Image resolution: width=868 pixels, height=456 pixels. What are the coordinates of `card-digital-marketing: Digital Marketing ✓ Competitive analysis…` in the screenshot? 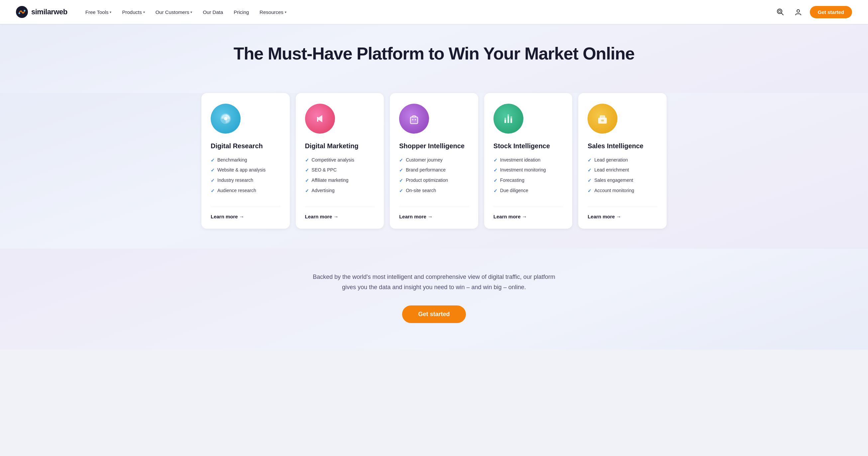 It's located at (340, 161).